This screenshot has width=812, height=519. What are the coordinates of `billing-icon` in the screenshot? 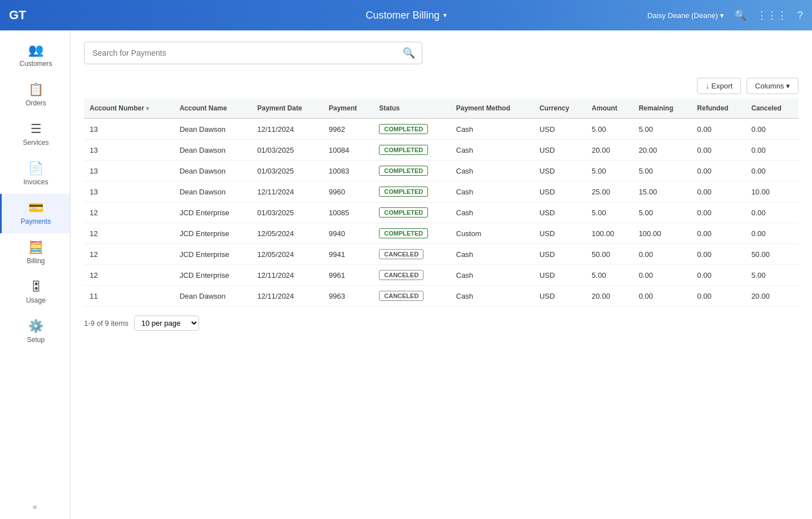 It's located at (36, 247).